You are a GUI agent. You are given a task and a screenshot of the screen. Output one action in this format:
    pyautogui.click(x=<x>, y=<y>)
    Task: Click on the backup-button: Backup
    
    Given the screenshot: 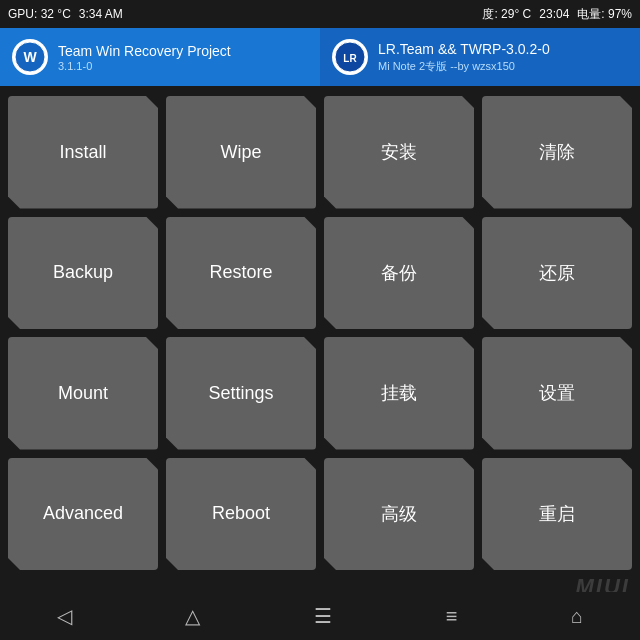 What is the action you would take?
    pyautogui.click(x=83, y=274)
    